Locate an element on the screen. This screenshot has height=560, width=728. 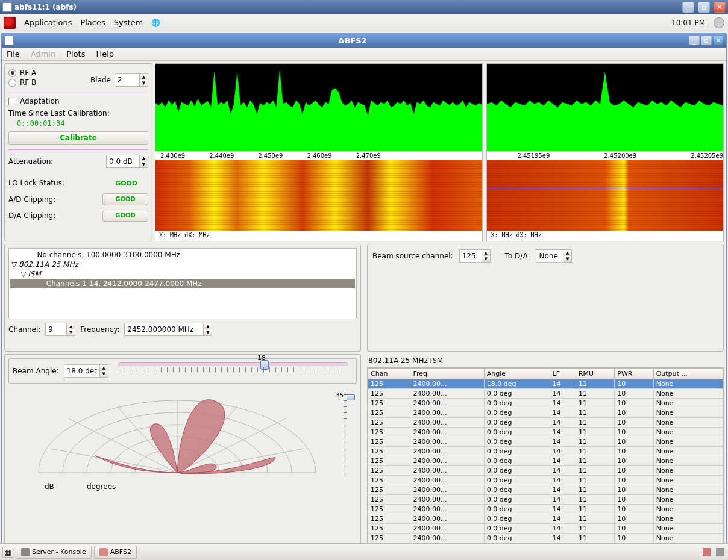
table-header: PWR is located at coordinates (634, 374).